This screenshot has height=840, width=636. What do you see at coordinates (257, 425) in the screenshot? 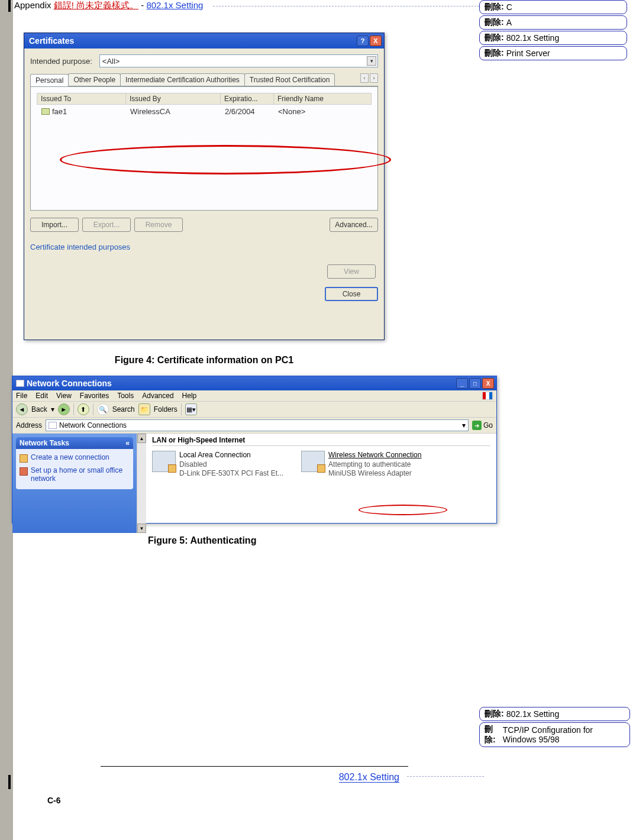
I see `address-input: Network Connections ▾` at bounding box center [257, 425].